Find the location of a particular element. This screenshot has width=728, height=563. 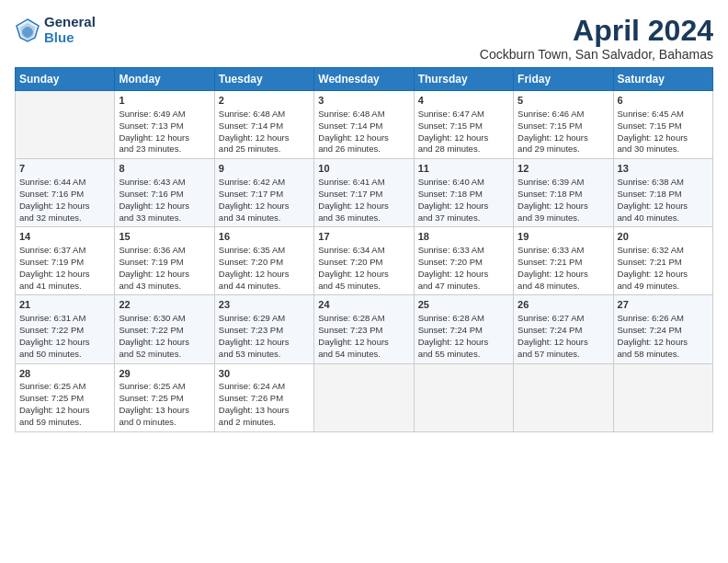

day-info-line: and 59 minutes. is located at coordinates (64, 423).